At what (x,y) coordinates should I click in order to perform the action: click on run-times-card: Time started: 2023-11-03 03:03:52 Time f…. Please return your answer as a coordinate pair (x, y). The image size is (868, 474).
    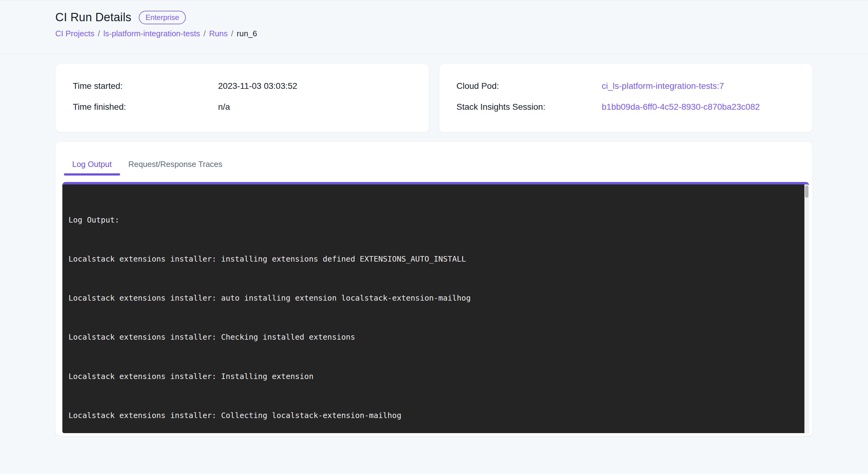
    Looking at the image, I should click on (242, 98).